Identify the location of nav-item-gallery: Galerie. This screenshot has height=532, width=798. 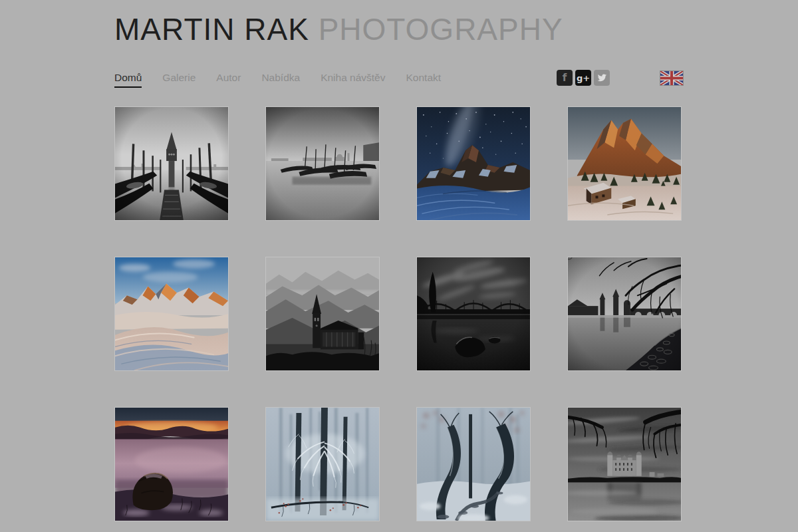
(179, 78).